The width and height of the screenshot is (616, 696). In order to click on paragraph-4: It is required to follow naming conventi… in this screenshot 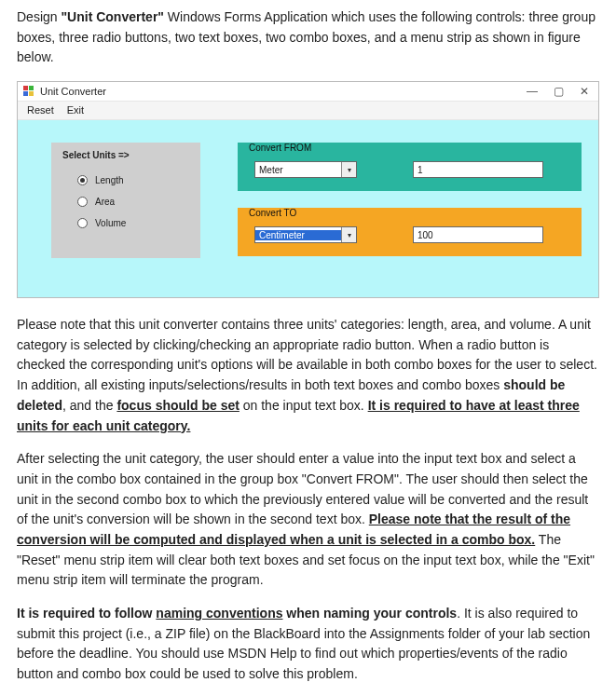, I will do `click(308, 645)`.